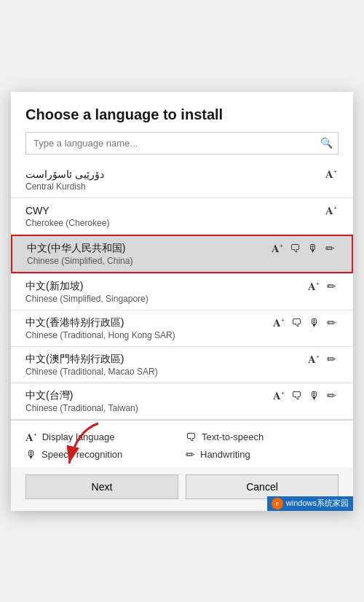  Describe the element at coordinates (182, 179) in the screenshot. I see `list-item: دۆرێیی ئاسۆراست 𝐀+ Central Kurdish` at that location.